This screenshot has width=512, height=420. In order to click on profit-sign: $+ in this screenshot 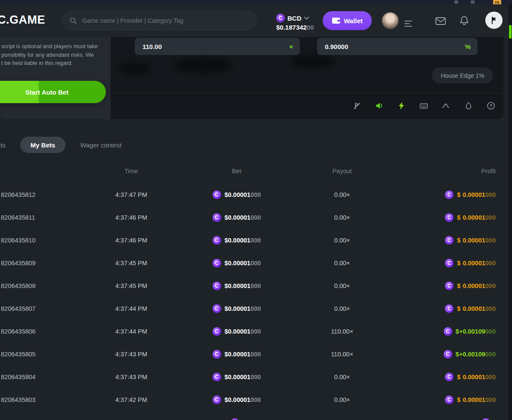, I will do `click(460, 331)`.